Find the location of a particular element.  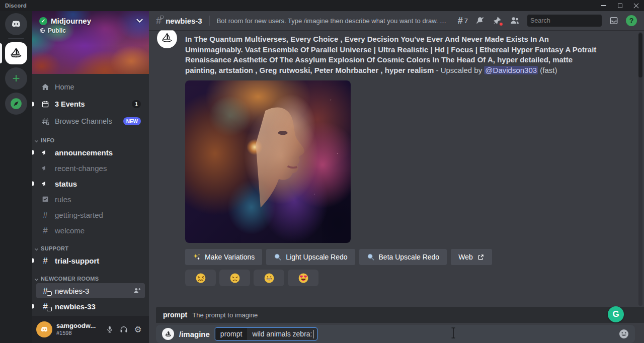

search-input is located at coordinates (571, 21).